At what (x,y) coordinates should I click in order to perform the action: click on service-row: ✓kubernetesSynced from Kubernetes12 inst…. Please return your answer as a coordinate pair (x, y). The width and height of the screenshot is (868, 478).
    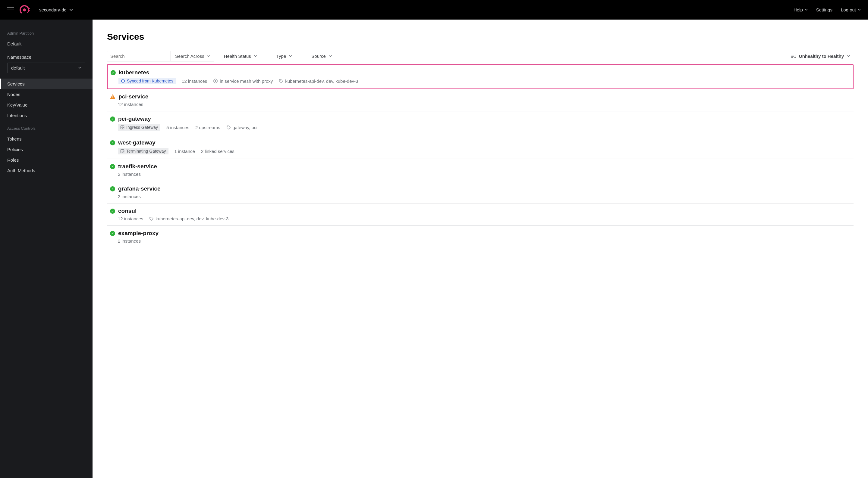
    Looking at the image, I should click on (480, 77).